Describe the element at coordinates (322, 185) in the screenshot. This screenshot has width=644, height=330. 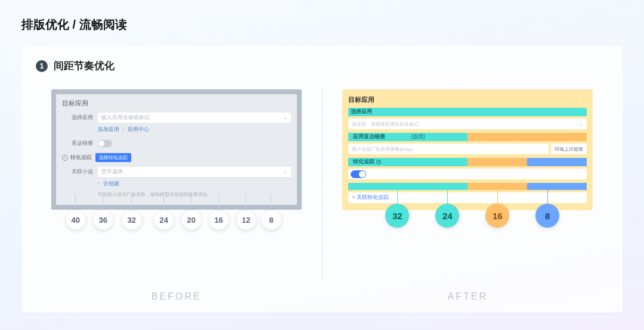
I see `column-divider` at that location.